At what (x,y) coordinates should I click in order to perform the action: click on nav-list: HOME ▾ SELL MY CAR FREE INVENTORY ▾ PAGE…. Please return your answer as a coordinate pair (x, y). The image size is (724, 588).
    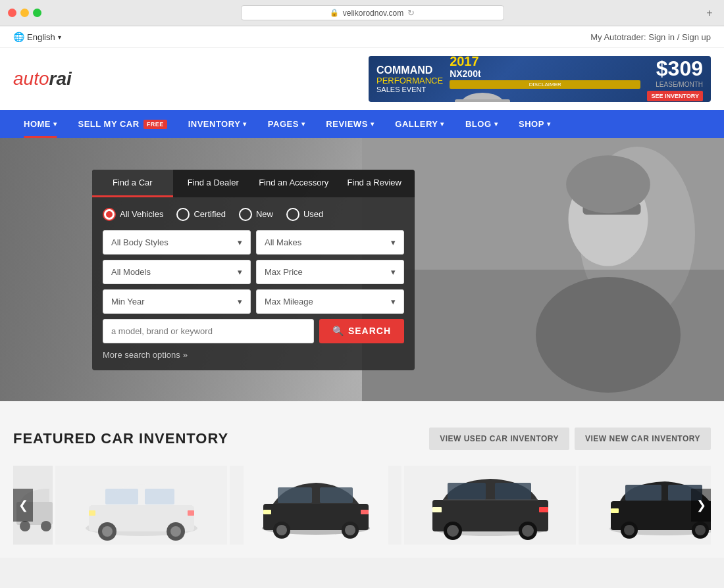
    Looking at the image, I should click on (362, 124).